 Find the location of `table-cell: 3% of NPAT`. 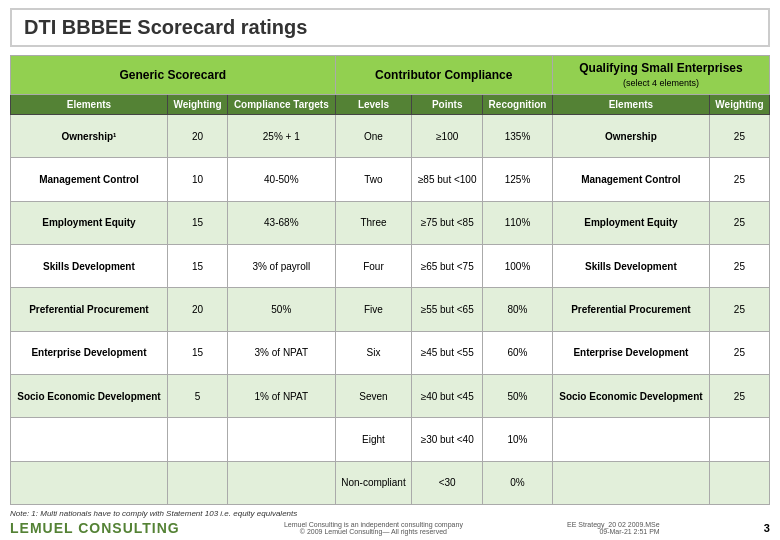

table-cell: 3% of NPAT is located at coordinates (282, 352).